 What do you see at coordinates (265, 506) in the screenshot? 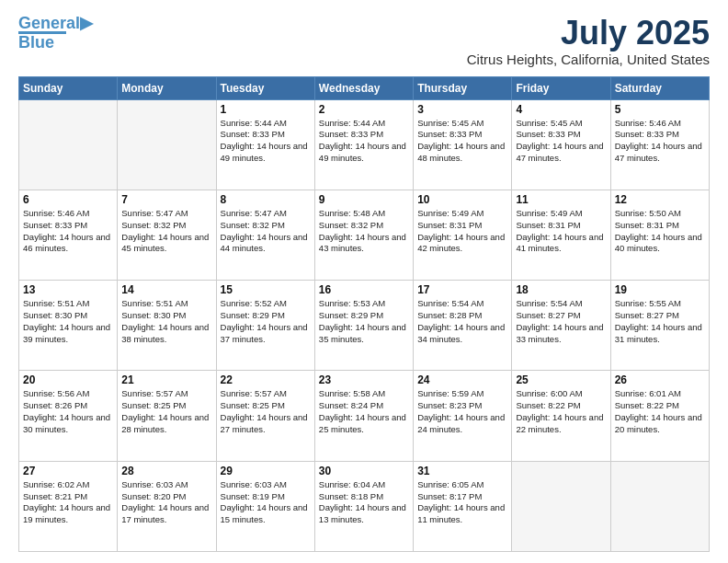
I see `calendar-cell: 29Sunrise: 6:03 AM Sunset: 8:19 PM Dayli…` at bounding box center [265, 506].